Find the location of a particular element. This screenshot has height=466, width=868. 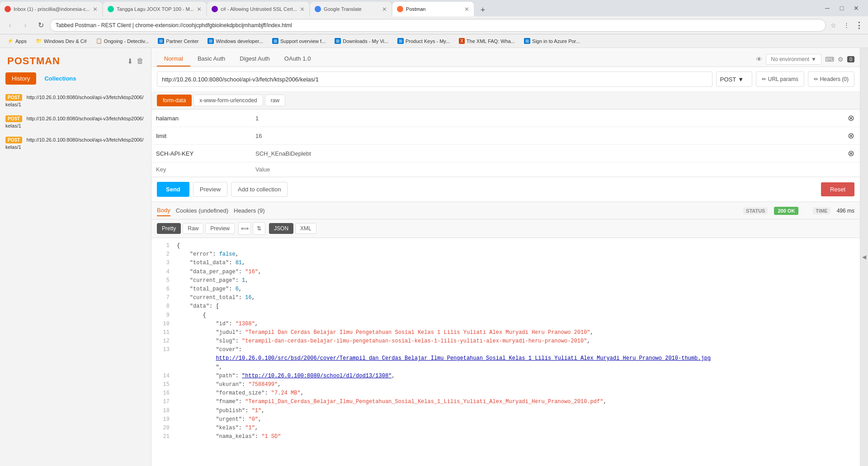

tab-gt-close: ✕ is located at coordinates (384, 9).